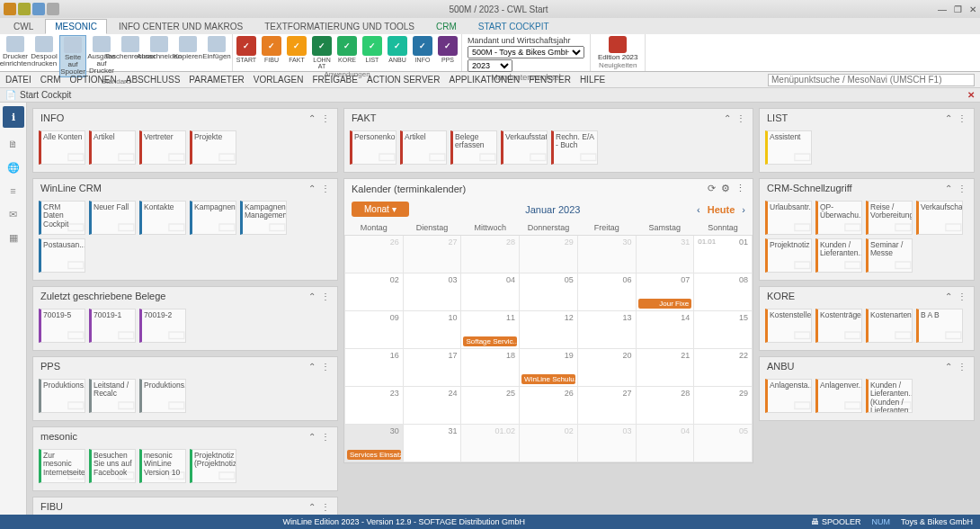  Describe the element at coordinates (723, 368) in the screenshot. I see `calendar-cell: 22` at that location.